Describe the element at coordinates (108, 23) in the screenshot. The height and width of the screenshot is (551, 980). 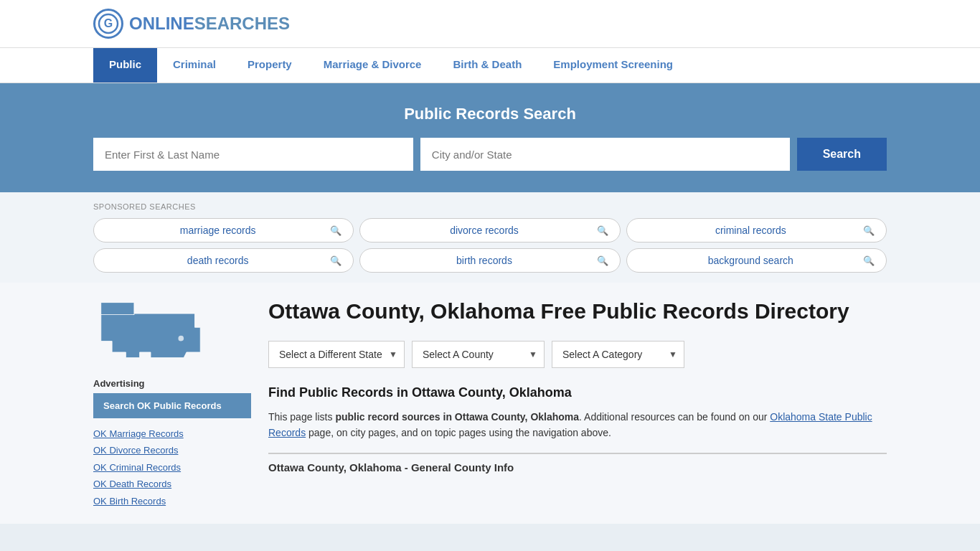
I see `svg-text: G` at that location.